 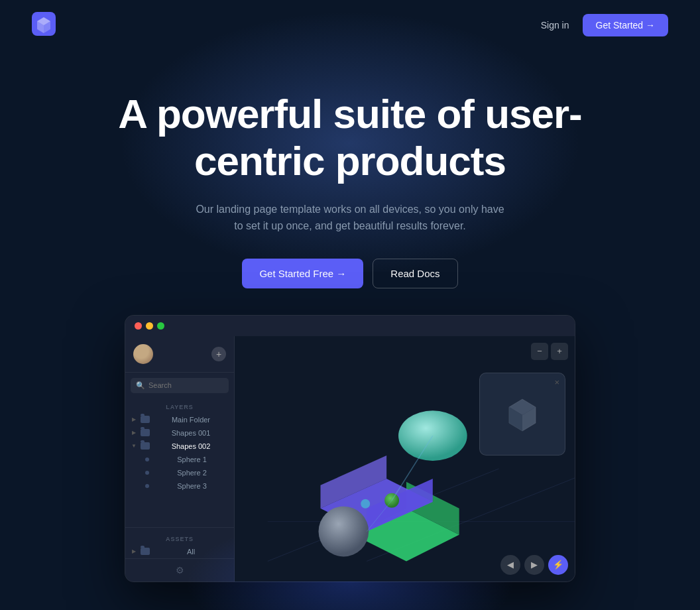 I want to click on popup-close-button: ×, so click(x=557, y=382).